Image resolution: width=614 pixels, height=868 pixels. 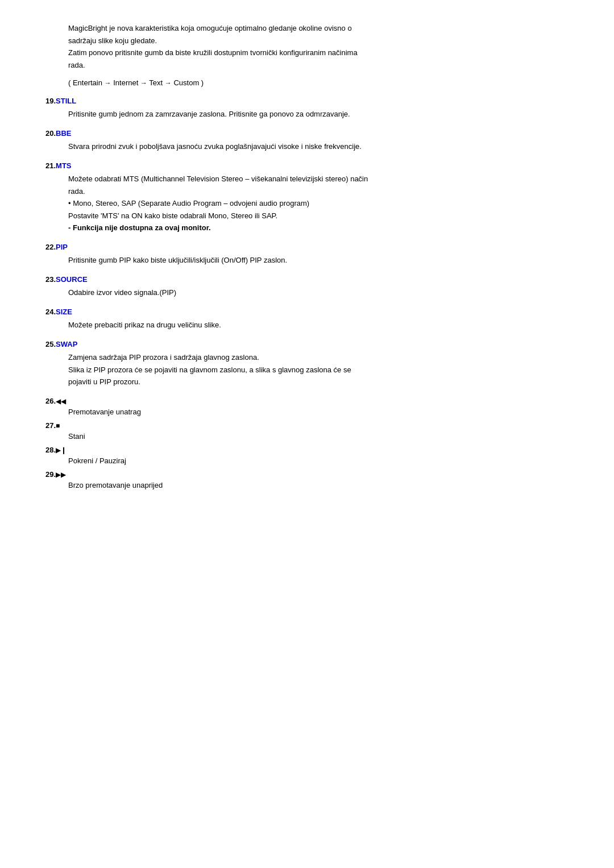 I want to click on section-body-21: Možete odabrati MTS (Multichannel Televi…, so click(x=318, y=203).